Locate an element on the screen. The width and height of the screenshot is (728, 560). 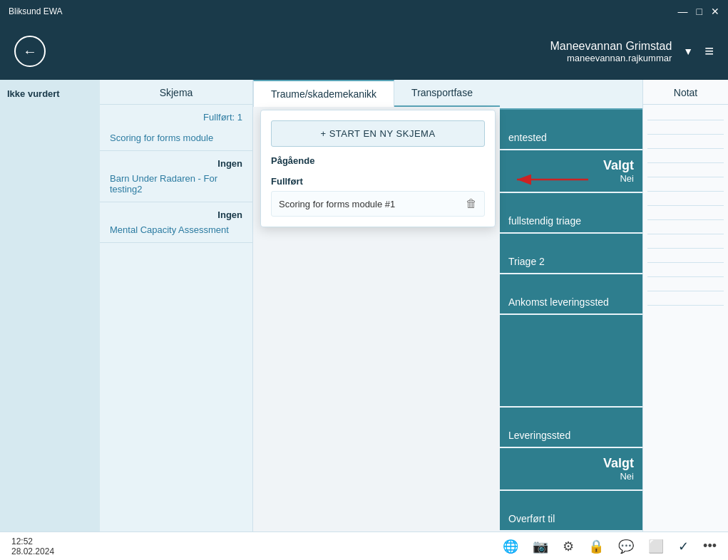
tab-transportfase: Transportfase is located at coordinates (442, 93).